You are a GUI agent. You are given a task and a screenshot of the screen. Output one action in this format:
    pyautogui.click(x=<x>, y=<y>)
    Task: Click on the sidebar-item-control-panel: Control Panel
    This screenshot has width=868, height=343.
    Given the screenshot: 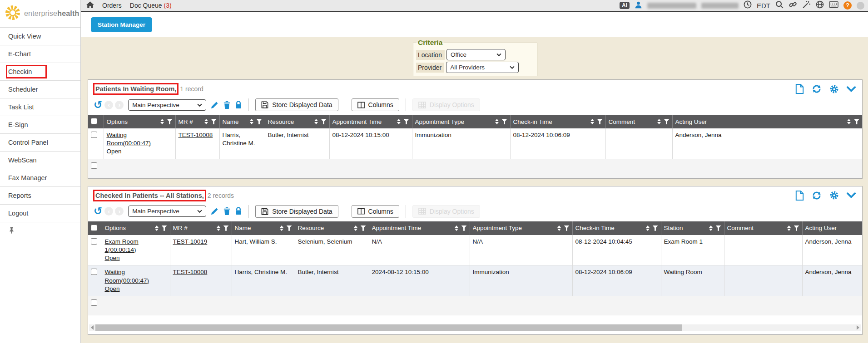 What is the action you would take?
    pyautogui.click(x=40, y=142)
    